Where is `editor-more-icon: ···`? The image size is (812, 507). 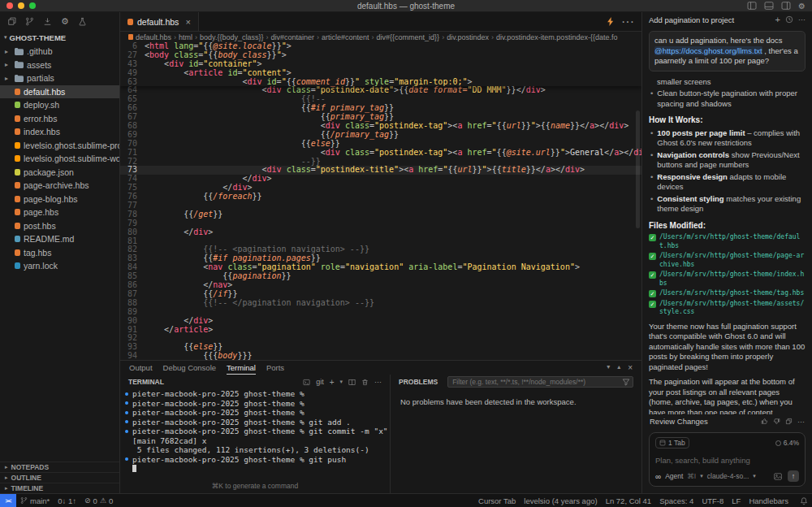 editor-more-icon: ··· is located at coordinates (628, 22).